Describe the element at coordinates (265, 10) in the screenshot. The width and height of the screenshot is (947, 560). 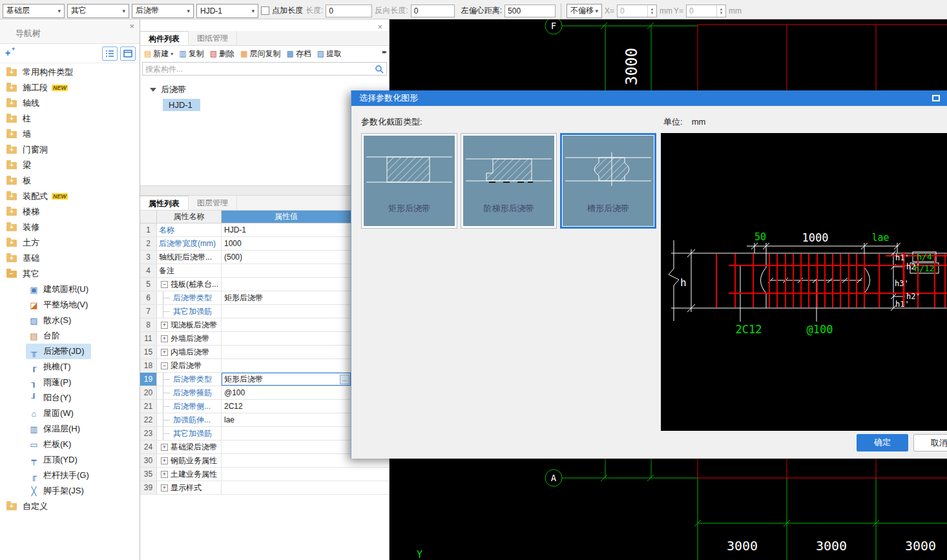
I see `point-add-length-checkbox` at that location.